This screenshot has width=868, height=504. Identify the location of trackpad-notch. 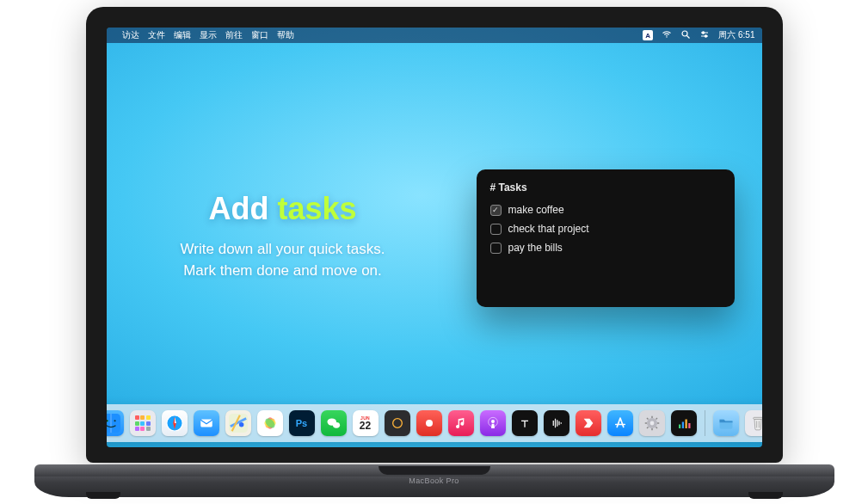
(434, 470).